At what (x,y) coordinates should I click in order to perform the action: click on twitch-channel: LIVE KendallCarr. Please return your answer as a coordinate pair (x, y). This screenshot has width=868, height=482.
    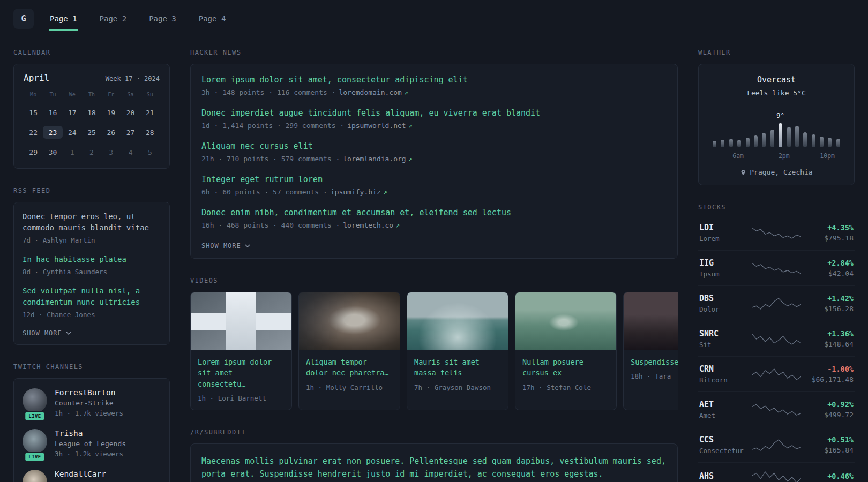
    Looking at the image, I should click on (92, 476).